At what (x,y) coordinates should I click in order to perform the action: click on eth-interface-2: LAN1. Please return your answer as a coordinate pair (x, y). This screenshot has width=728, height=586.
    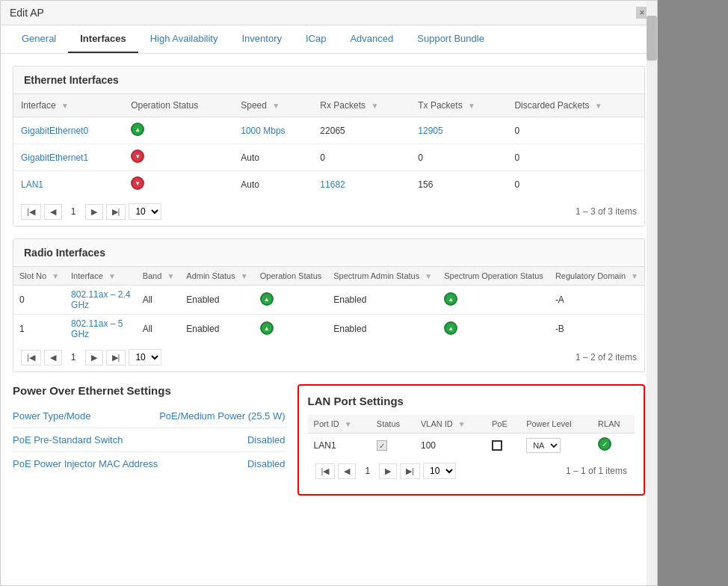
    Looking at the image, I should click on (69, 185).